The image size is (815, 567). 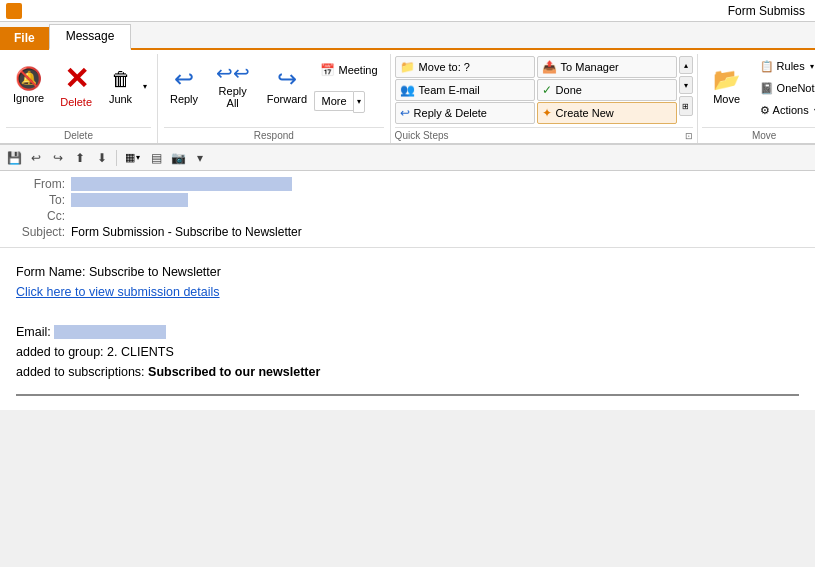 What do you see at coordinates (184, 79) in the screenshot?
I see `reply-icon: ↩` at bounding box center [184, 79].